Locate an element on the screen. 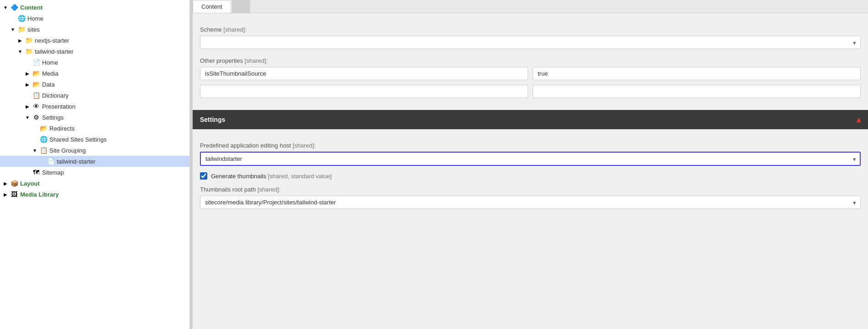  scheme-label: Scheme [shared]: is located at coordinates (530, 29).